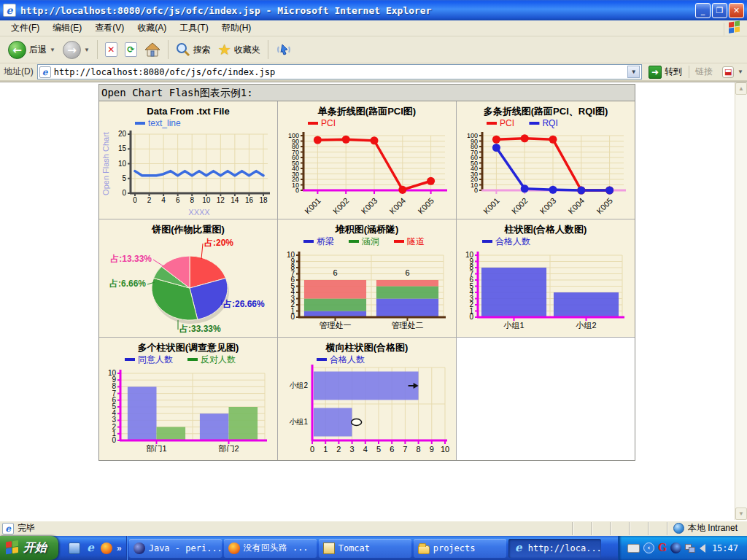 The height and width of the screenshot is (560, 747). Describe the element at coordinates (152, 50) in the screenshot. I see `home-button` at that location.